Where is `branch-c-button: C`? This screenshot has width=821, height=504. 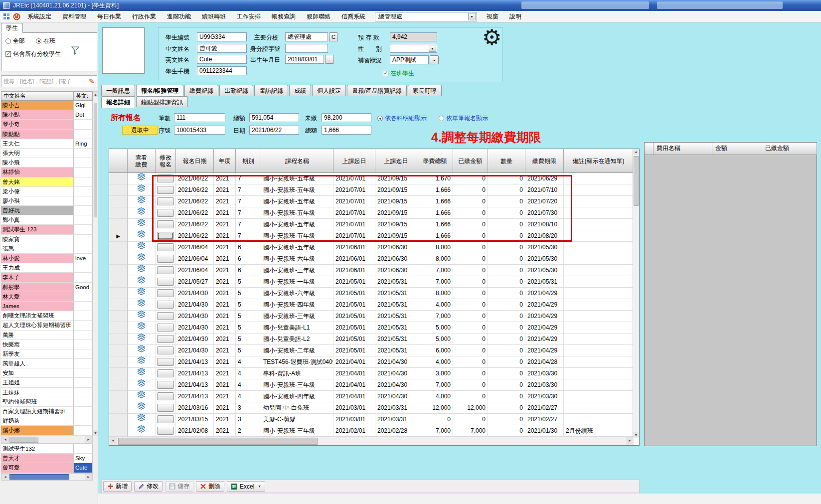 branch-c-button: C is located at coordinates (333, 37).